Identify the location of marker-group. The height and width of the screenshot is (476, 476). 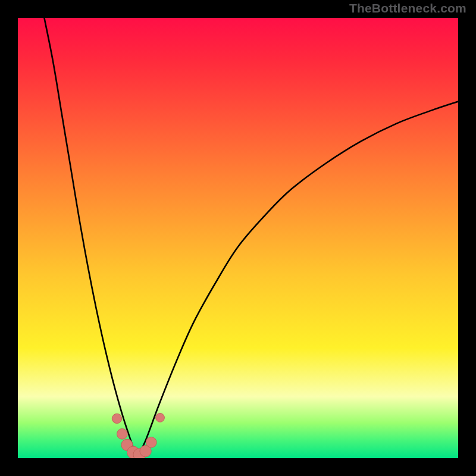
(138, 436).